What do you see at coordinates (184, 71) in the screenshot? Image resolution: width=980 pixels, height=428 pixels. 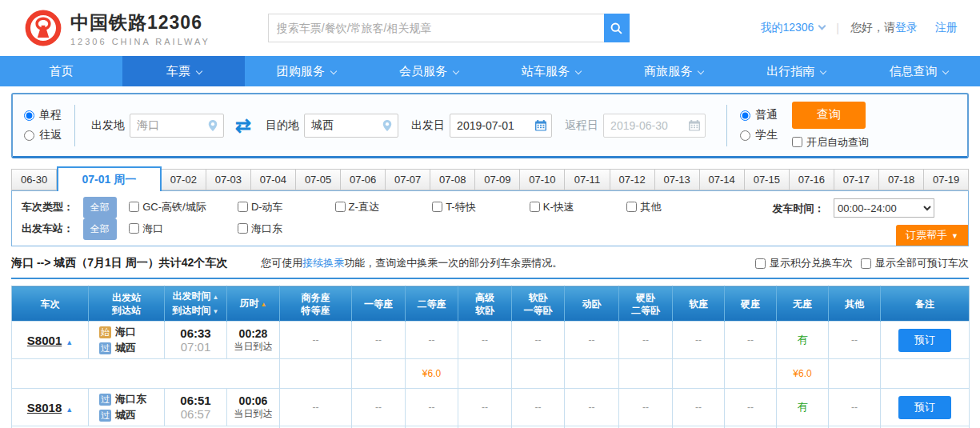 I see `nav-item-tickets: 车票` at bounding box center [184, 71].